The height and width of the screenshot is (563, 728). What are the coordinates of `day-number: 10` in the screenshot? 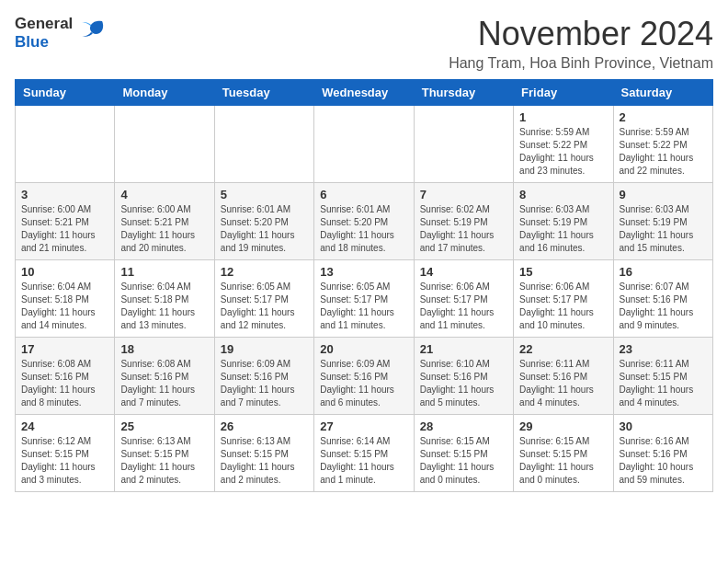 It's located at (64, 272).